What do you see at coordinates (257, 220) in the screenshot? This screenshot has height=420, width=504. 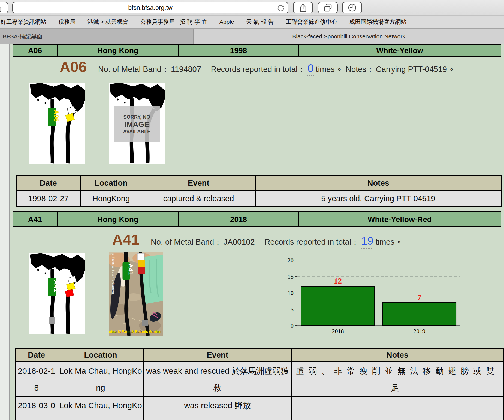 I see `record-header-row-a41: A41 Hong Kong 2018 White-Yellow-Red` at bounding box center [257, 220].